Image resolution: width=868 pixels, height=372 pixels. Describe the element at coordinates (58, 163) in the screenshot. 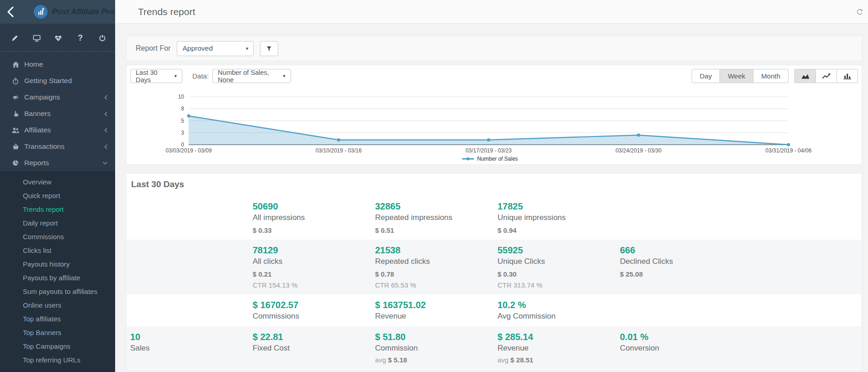

I see `sidebar-item-reports: Reports` at that location.